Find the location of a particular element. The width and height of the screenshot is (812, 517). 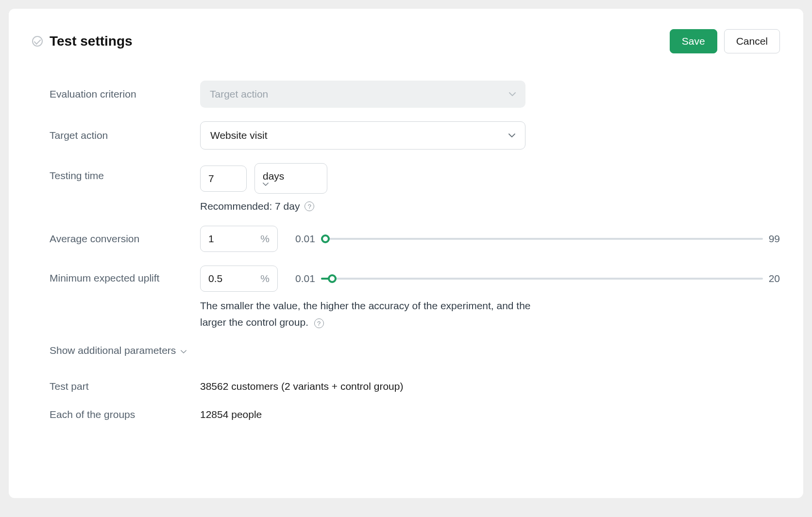

testing-time-group: 7 days is located at coordinates (490, 179).